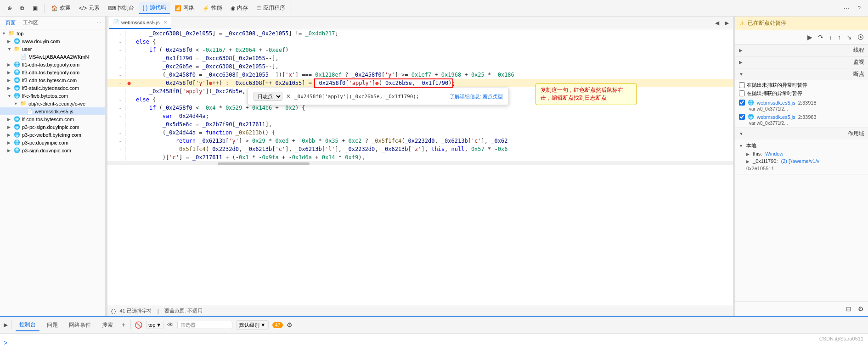 The width and height of the screenshot is (868, 346). Describe the element at coordinates (10, 65) in the screenshot. I see `tree-arrow-lf1cdn: ▶` at that location.